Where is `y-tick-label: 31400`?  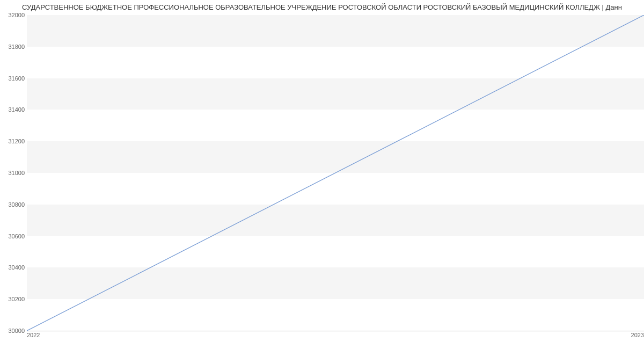
y-tick-label: 31400 is located at coordinates (13, 110).